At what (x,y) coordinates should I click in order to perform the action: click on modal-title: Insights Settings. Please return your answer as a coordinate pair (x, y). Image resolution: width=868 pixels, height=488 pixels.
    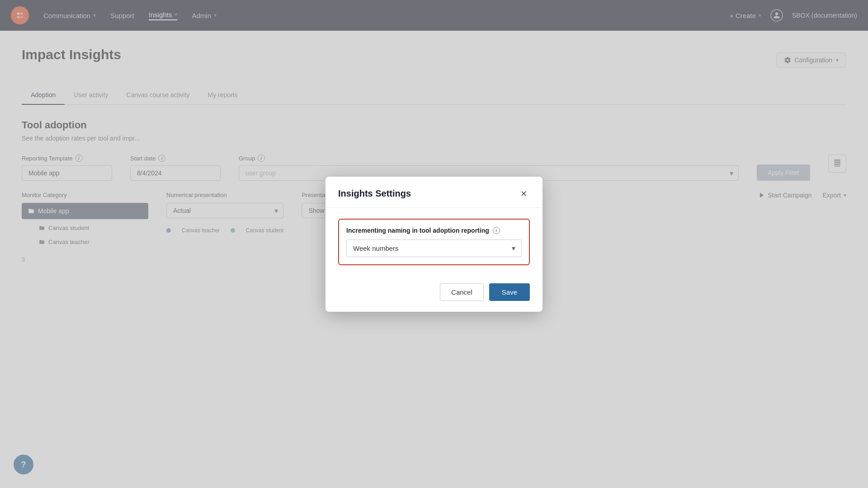
    Looking at the image, I should click on (374, 193).